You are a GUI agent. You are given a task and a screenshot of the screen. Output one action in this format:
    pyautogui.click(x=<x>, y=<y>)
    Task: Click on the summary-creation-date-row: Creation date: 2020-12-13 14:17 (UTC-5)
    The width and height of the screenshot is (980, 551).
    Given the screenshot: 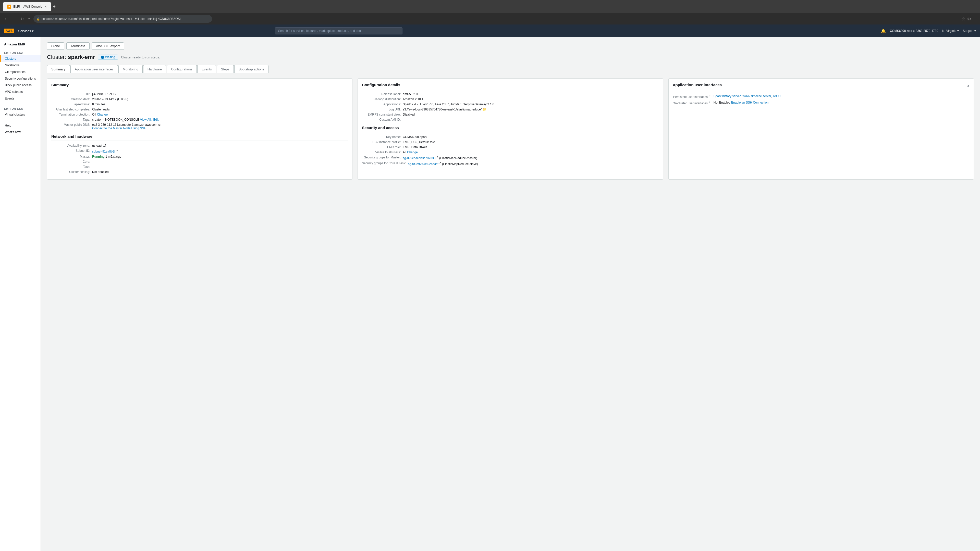 What is the action you would take?
    pyautogui.click(x=200, y=99)
    